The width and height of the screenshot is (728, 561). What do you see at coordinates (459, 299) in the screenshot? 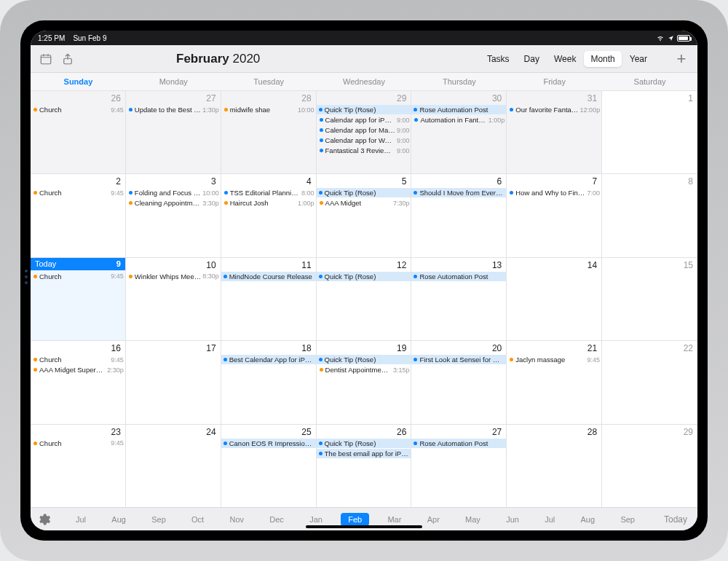
I see `day-cell: 13Rose Automation Post` at bounding box center [459, 299].